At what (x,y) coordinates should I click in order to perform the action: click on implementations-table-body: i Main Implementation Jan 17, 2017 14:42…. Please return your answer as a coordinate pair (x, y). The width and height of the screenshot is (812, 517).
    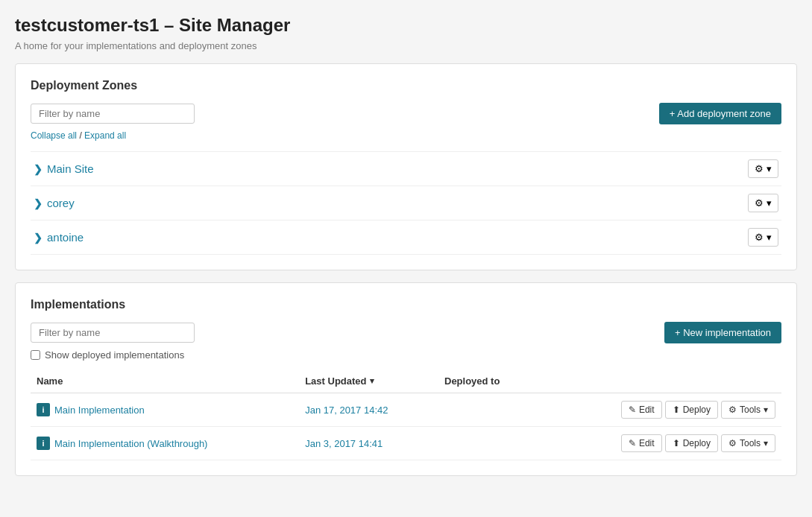
    Looking at the image, I should click on (406, 427).